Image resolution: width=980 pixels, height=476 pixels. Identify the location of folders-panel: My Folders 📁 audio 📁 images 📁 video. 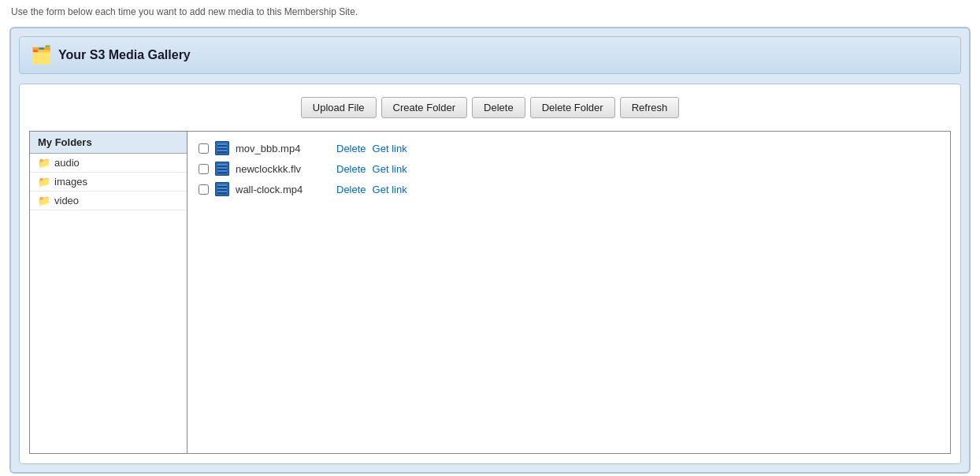
(109, 292).